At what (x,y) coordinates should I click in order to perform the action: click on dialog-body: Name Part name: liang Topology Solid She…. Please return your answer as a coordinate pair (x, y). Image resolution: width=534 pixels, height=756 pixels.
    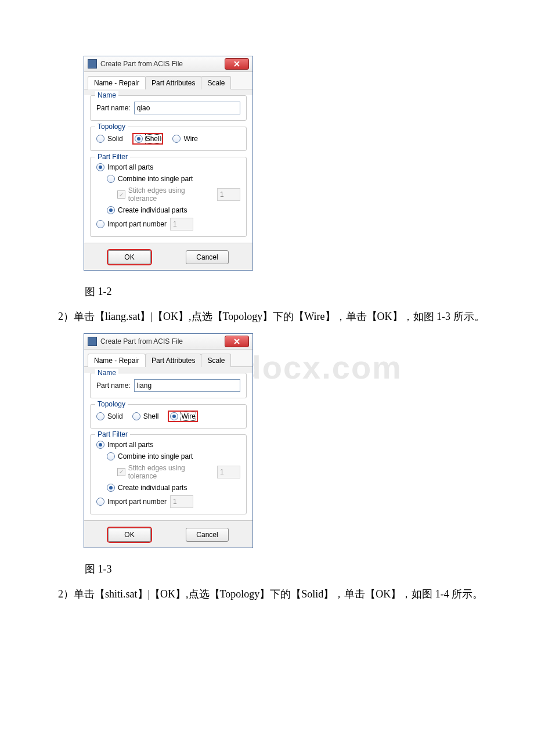
    Looking at the image, I should click on (168, 447).